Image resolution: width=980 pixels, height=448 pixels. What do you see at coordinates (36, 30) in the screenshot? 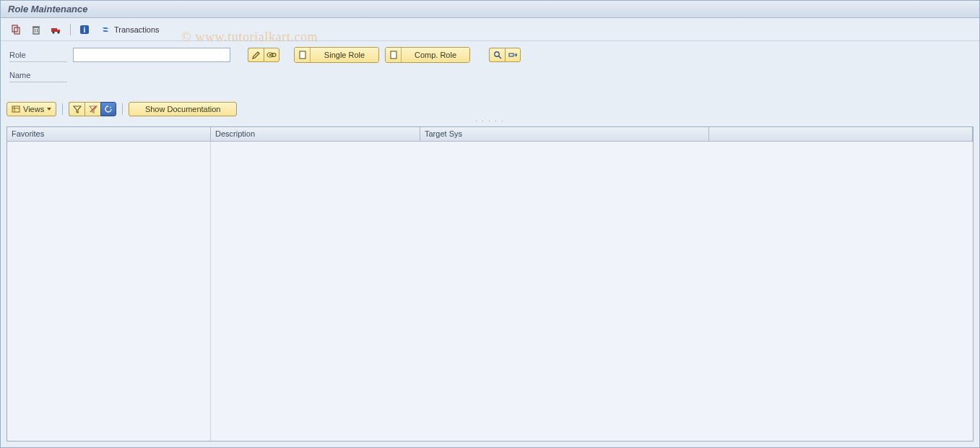
I see `delete-icon` at bounding box center [36, 30].